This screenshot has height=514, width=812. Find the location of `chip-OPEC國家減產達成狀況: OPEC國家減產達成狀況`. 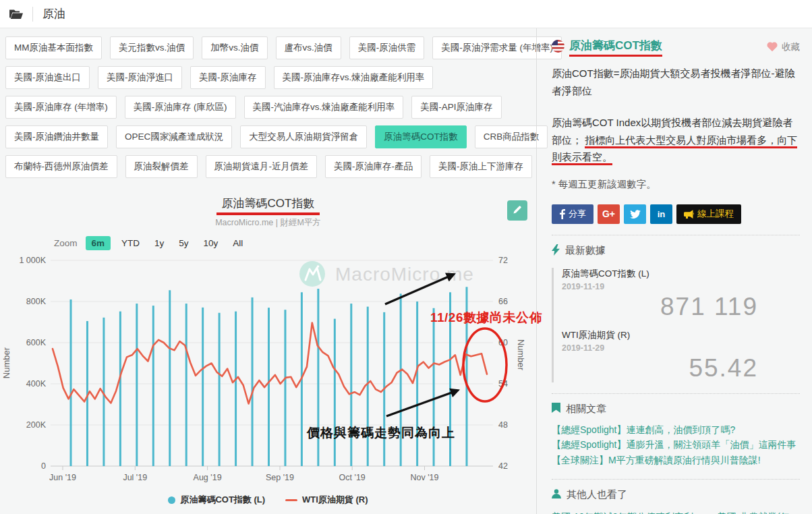

chip-OPEC國家減產達成狀況: OPEC國家減產達成狀況 is located at coordinates (174, 137).